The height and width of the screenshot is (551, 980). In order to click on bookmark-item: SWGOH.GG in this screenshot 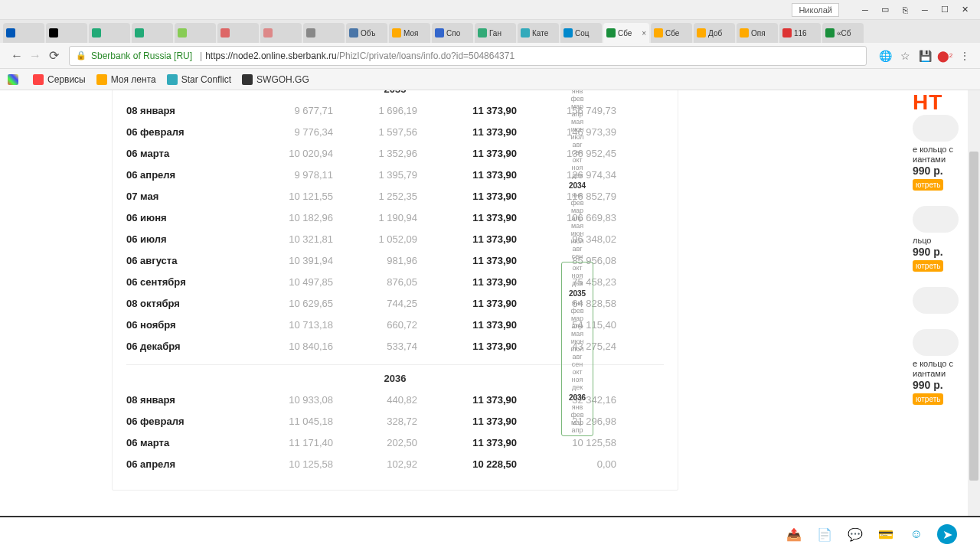, I will do `click(276, 80)`.